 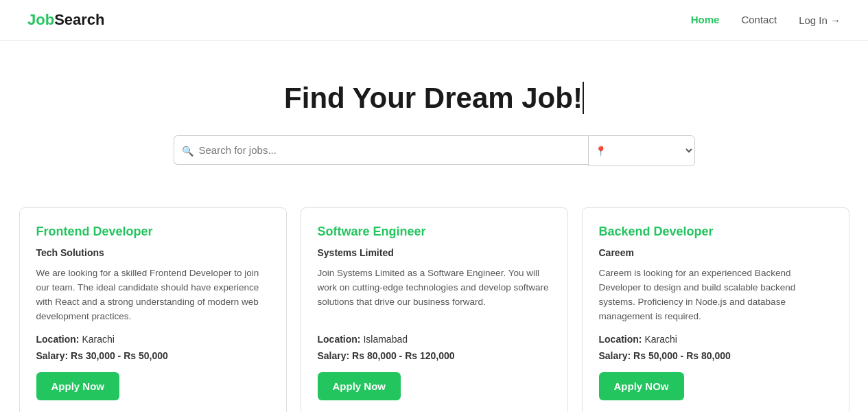 What do you see at coordinates (153, 356) in the screenshot?
I see `job-salary-0: Salary: Rs 30,000 - Rs 50,000` at bounding box center [153, 356].